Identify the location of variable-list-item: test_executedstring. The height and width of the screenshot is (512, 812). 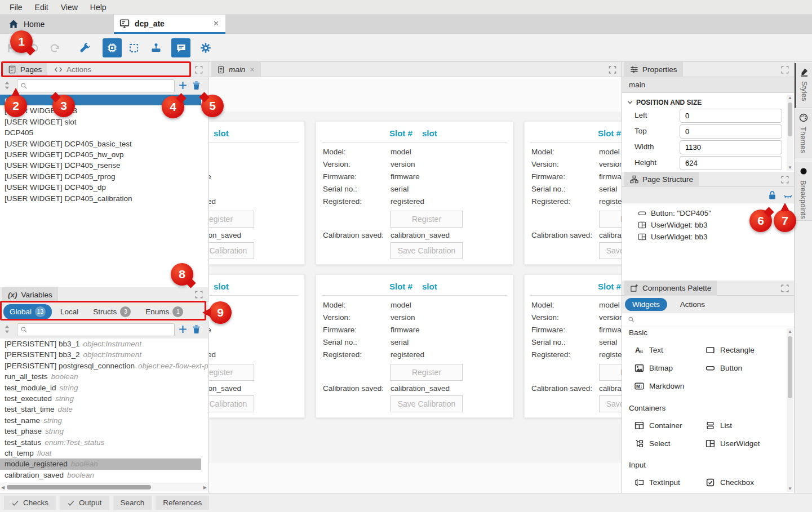
(104, 399).